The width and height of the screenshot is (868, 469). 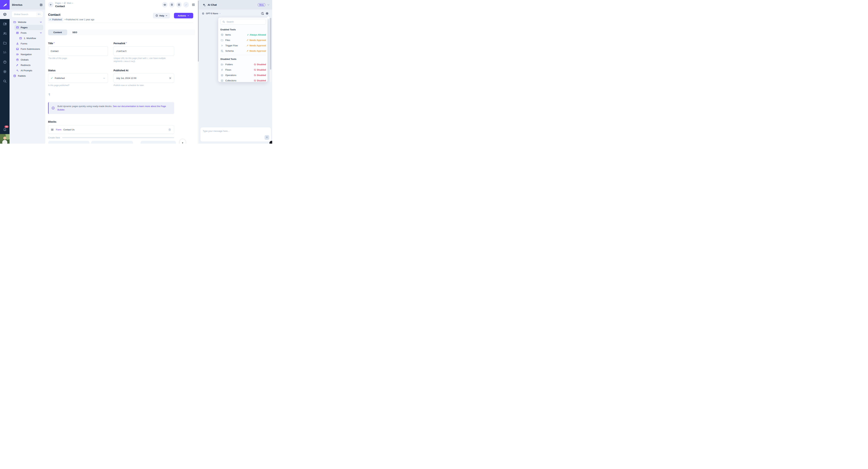 What do you see at coordinates (172, 5) in the screenshot?
I see `delete-button` at bounding box center [172, 5].